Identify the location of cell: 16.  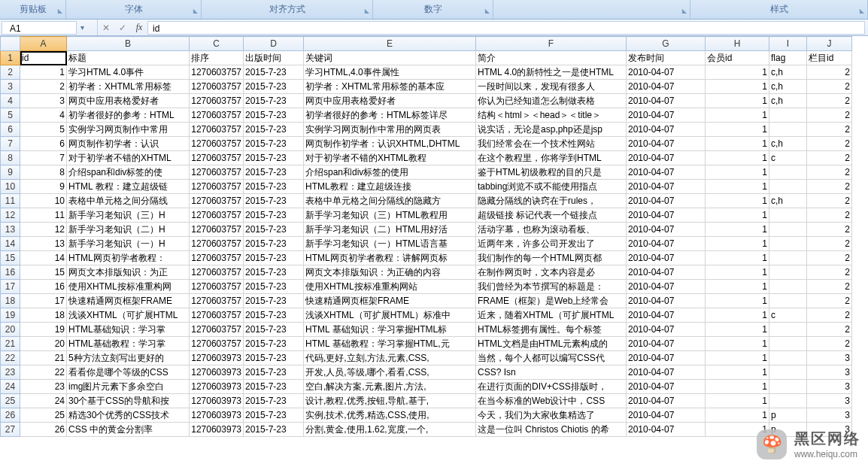
(44, 287).